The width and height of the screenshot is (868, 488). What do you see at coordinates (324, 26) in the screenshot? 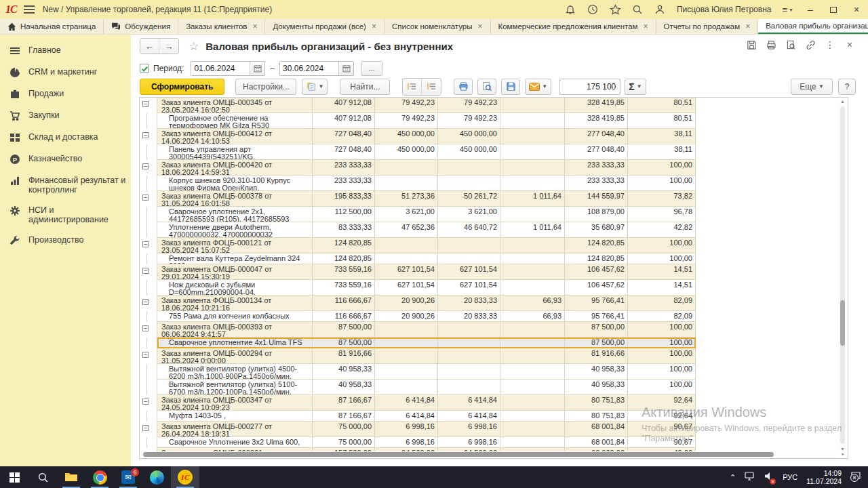
I see `tab-4: Документы продажи (все)×` at bounding box center [324, 26].